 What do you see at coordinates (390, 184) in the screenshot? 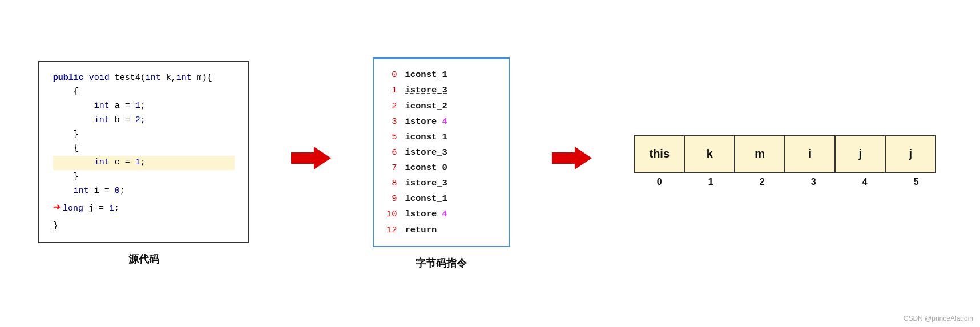
I see `bc-num: 8` at bounding box center [390, 184].